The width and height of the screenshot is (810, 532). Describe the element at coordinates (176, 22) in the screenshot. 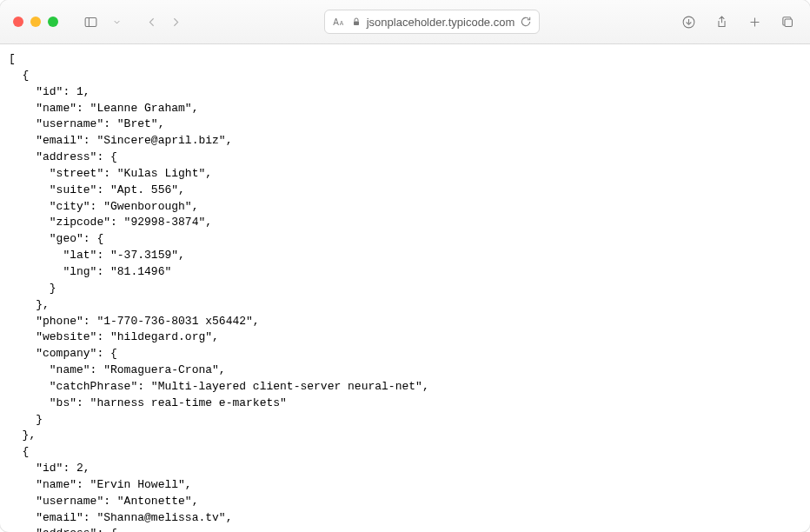

I see `forward-button` at that location.